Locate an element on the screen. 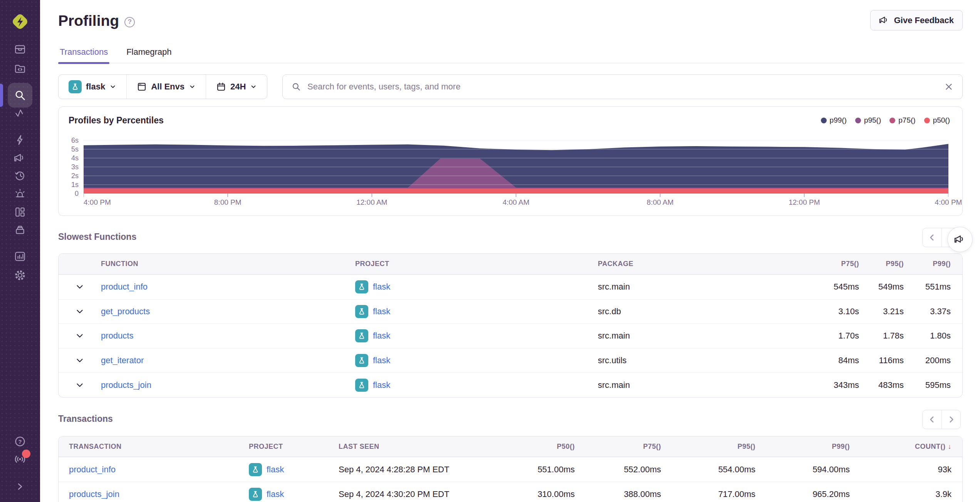  legend-dot-p95 is located at coordinates (858, 120).